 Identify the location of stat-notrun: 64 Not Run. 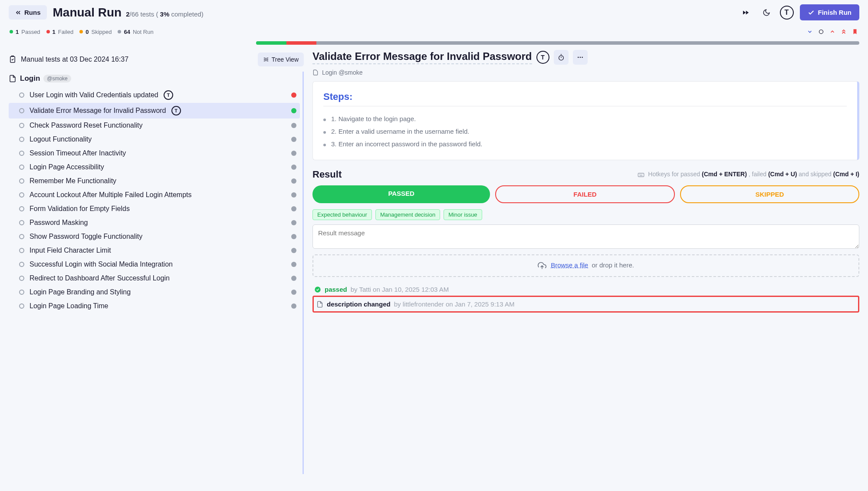
(135, 32).